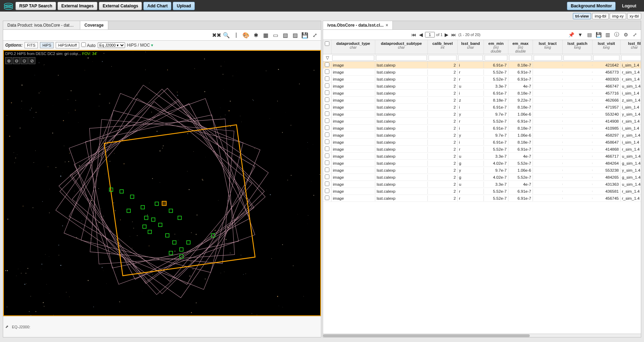  Describe the element at coordinates (482, 100) in the screenshot. I see `table-row: imagelsst.calexp 2z 8.18e-79.22e-7 46266…` at that location.